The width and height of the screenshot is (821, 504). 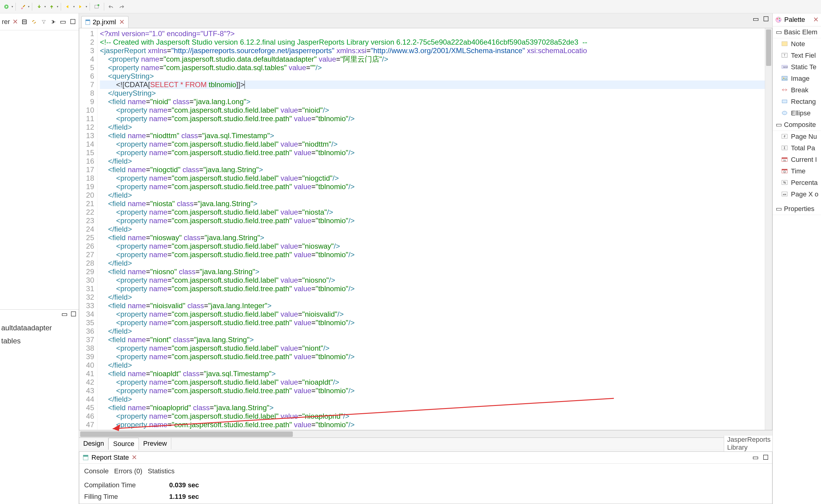 I want to click on palette-item: ΣTotal Pa, so click(x=797, y=148).